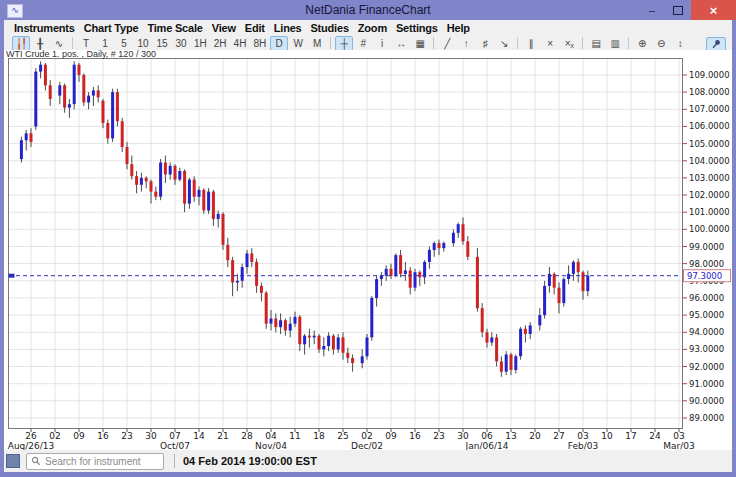  What do you see at coordinates (688, 10) in the screenshot?
I see `window-controls: – ×` at bounding box center [688, 10].